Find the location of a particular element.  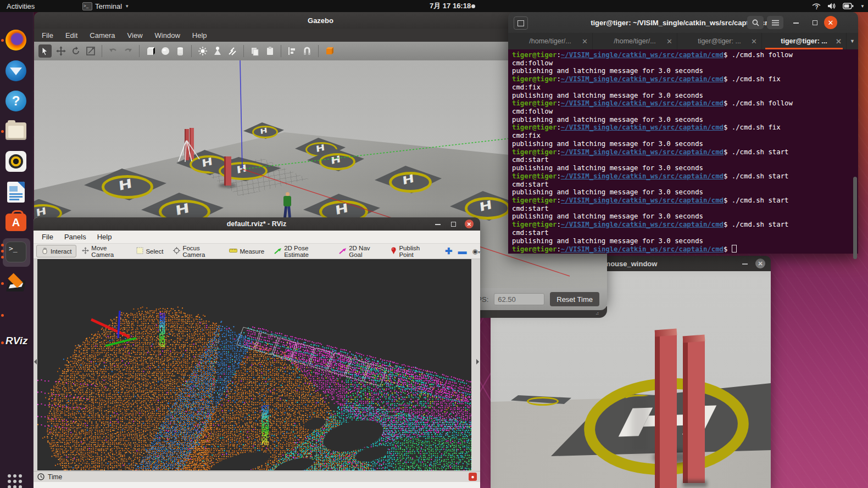

dock-item-firefox is located at coordinates (16, 41).